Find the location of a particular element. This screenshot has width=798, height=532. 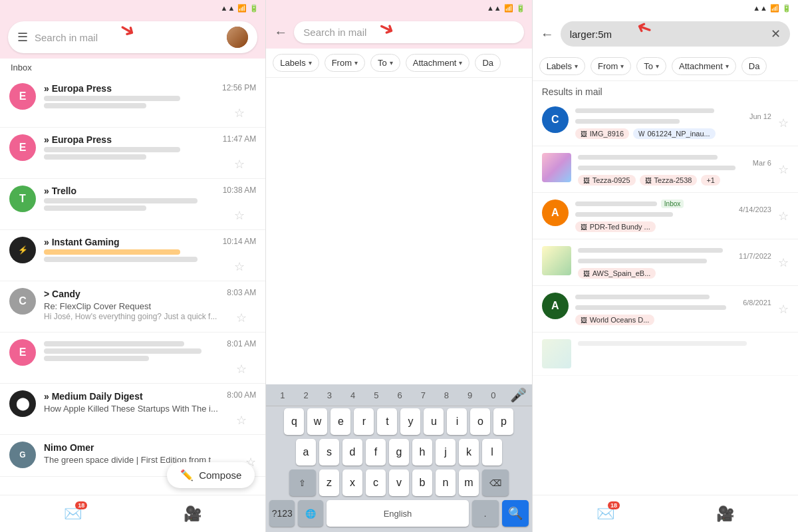

video-nav-icon-p3: 🎥 is located at coordinates (725, 514).